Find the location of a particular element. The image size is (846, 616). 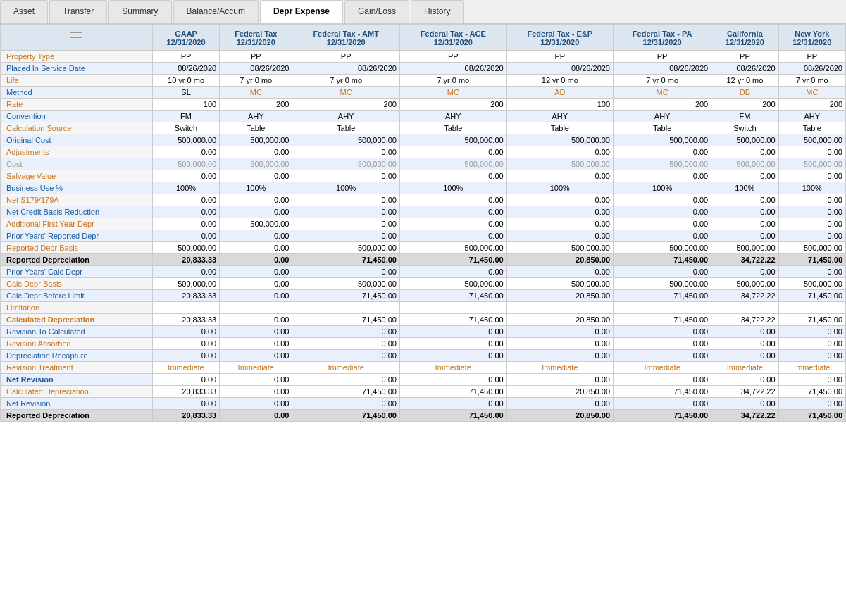

tab-transfer: Transfer is located at coordinates (78, 11).